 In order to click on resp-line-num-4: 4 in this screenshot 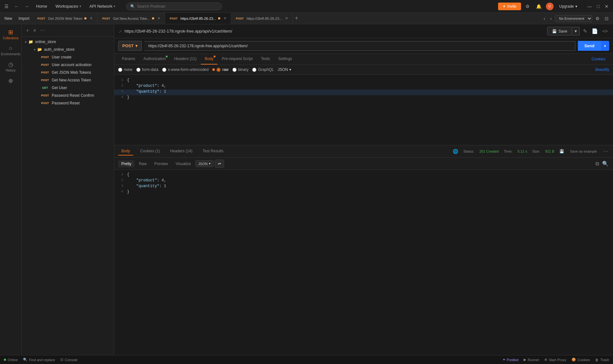, I will do `click(121, 192)`.